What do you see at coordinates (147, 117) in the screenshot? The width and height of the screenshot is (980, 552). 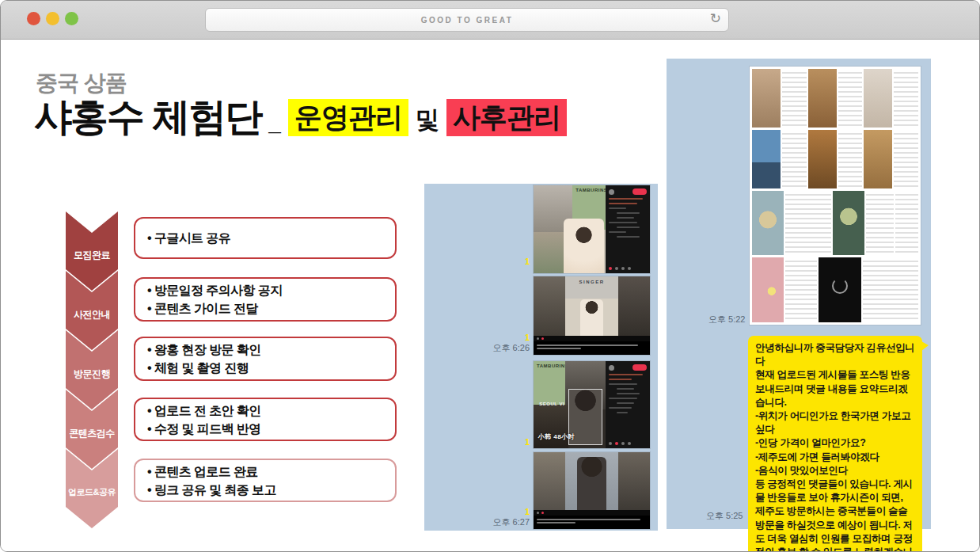 I see `title-main-text: 샤홍수 체험단` at bounding box center [147, 117].